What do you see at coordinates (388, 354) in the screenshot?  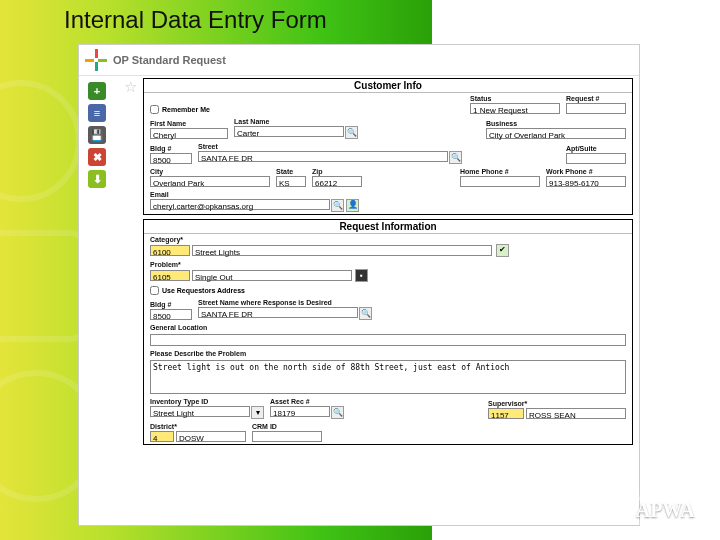 I see `problem-desc-label: Please Describe the Problem` at bounding box center [388, 354].